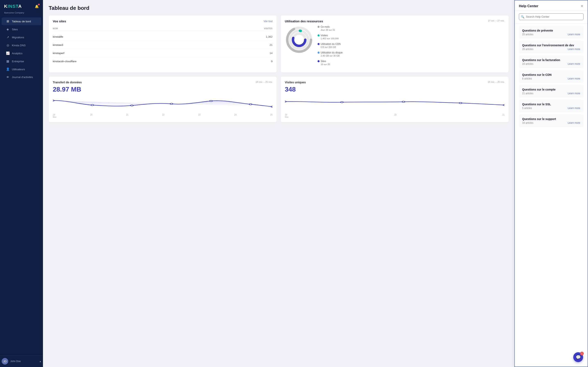  What do you see at coordinates (551, 17) in the screenshot?
I see `search-input` at bounding box center [551, 17].